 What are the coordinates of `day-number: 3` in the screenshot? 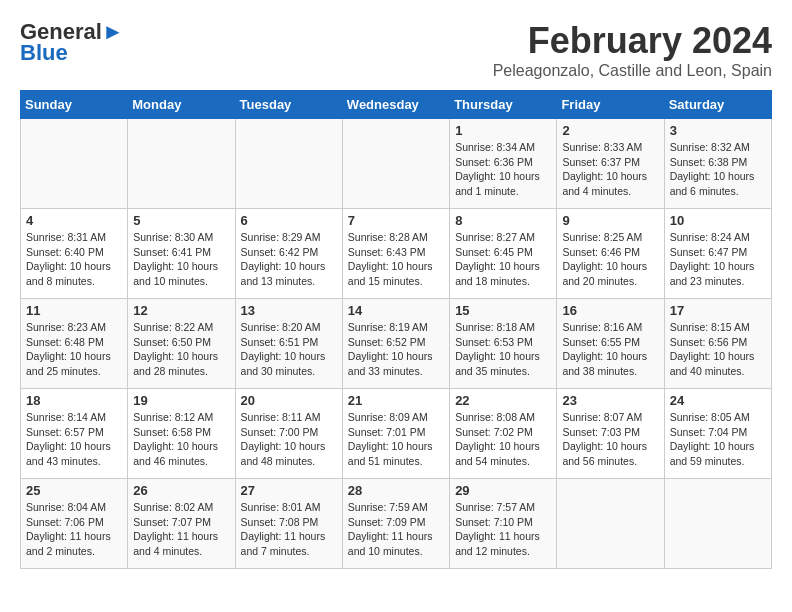 It's located at (718, 130).